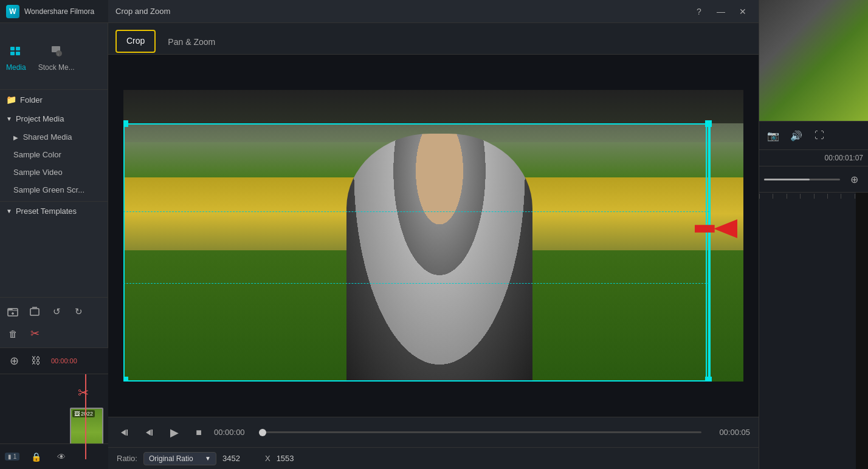 Image resolution: width=868 pixels, height=469 pixels. I want to click on sidebar-top-nav: Media ↓ Stock Me..., so click(53, 56).